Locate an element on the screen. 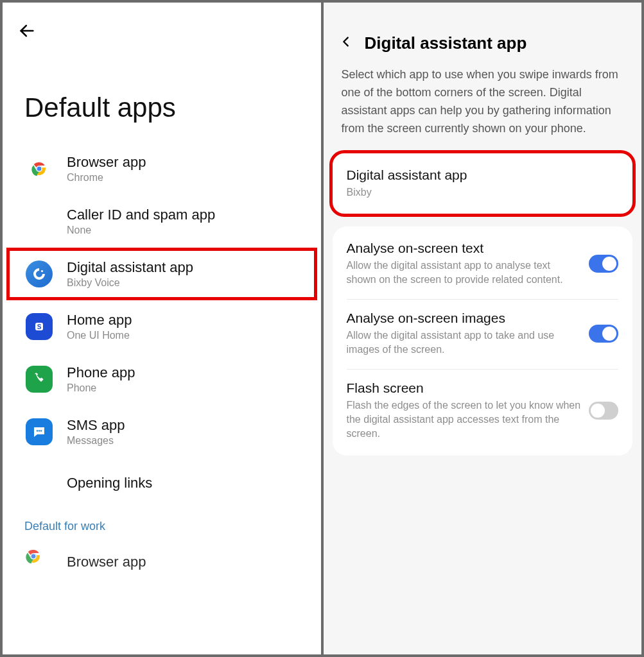 The image size is (644, 657). home-app-label: Home app is located at coordinates (100, 320).